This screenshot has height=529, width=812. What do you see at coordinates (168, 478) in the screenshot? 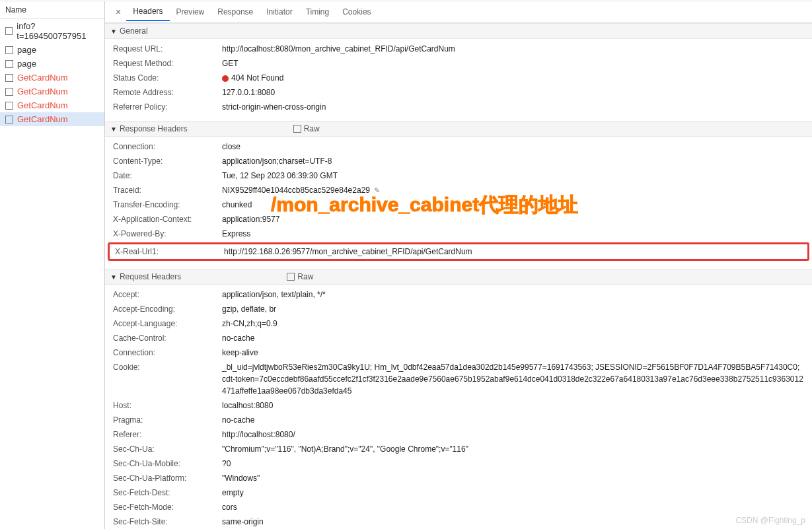
I see `header-key: Sec-Ch-Ua-Platform:` at bounding box center [168, 478].